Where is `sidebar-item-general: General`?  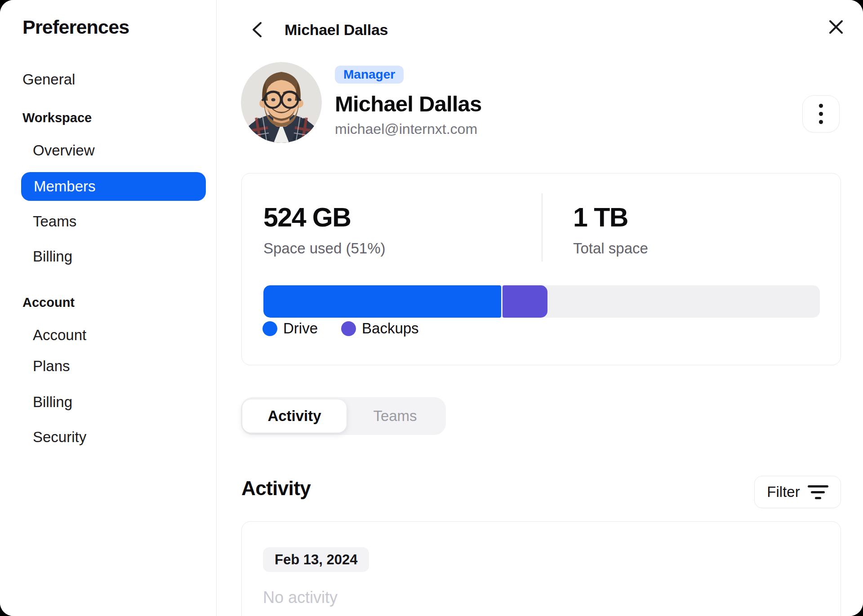
sidebar-item-general: General is located at coordinates (49, 80).